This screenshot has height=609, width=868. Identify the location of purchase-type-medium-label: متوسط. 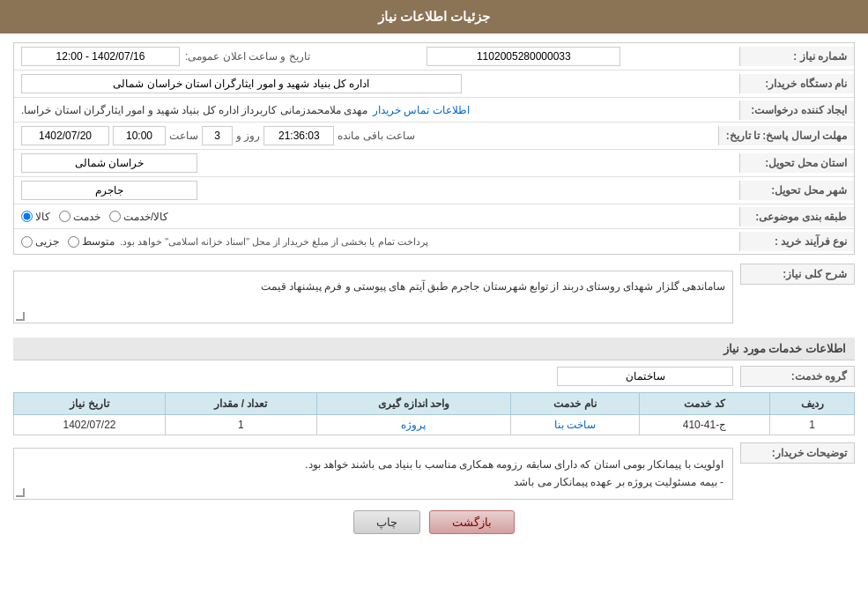
(99, 241).